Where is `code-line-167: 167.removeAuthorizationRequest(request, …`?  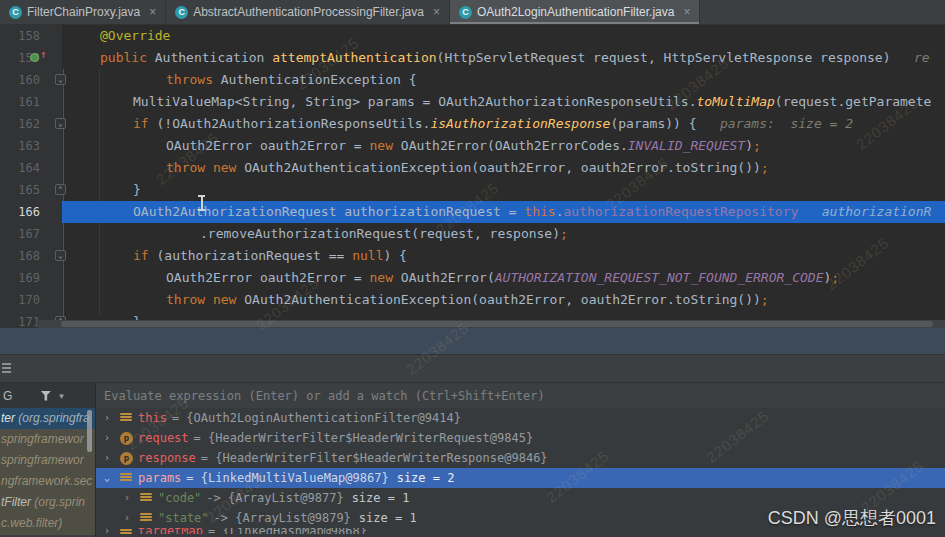
code-line-167: 167.removeAuthorizationRequest(request, … is located at coordinates (472, 234).